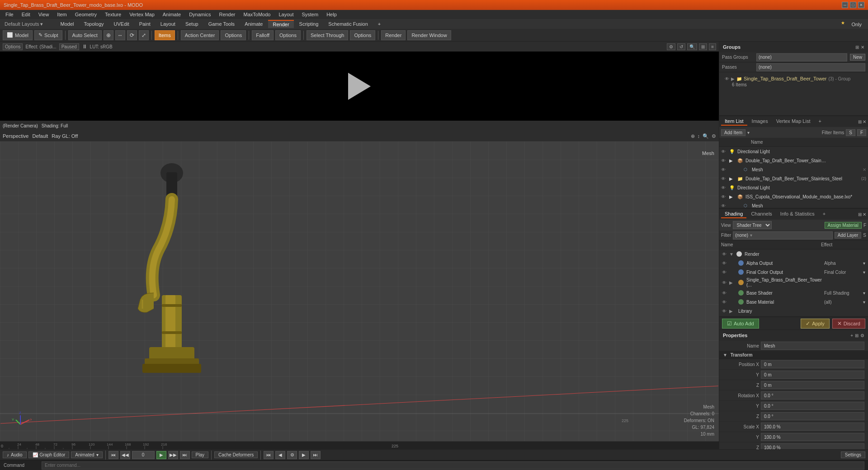 The height and width of the screenshot is (470, 868). Describe the element at coordinates (794, 355) in the screenshot. I see `transform-section: ▼ Transform` at that location.